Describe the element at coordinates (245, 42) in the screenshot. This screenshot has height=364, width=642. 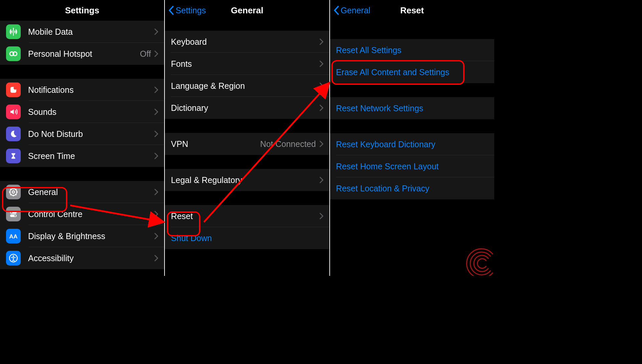
I see `keyboard-label: Keyboard` at that location.